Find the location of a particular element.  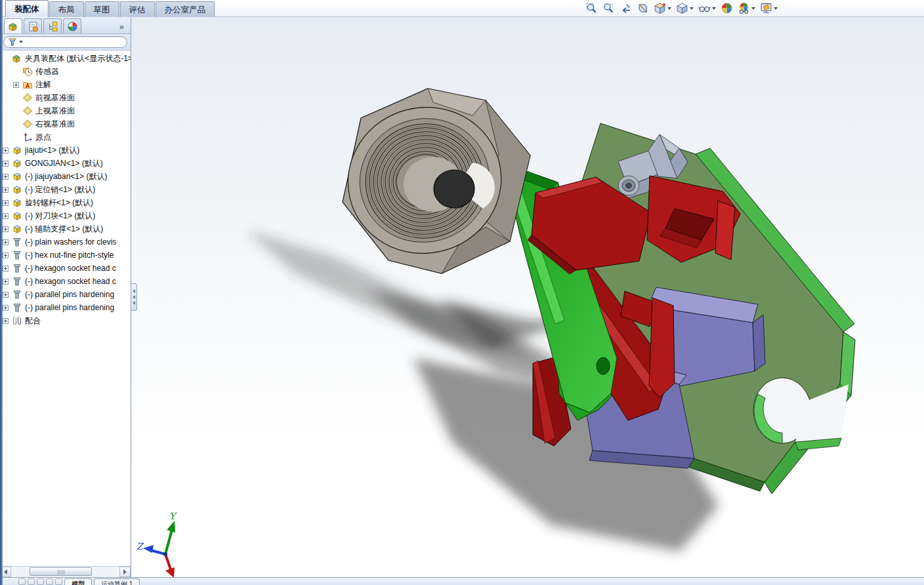

tab-evaluate: 评估 is located at coordinates (138, 9).